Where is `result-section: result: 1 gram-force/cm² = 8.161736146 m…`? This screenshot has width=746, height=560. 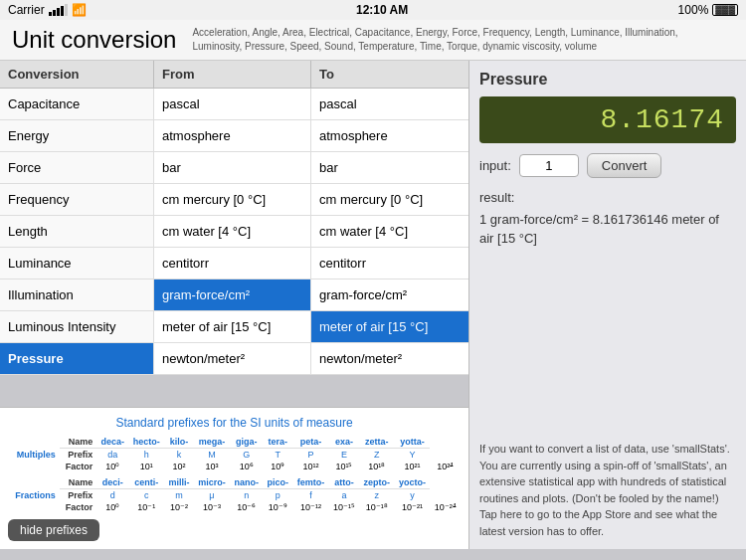 result-section: result: 1 gram-force/cm² = 8.161736146 m… is located at coordinates (608, 219).